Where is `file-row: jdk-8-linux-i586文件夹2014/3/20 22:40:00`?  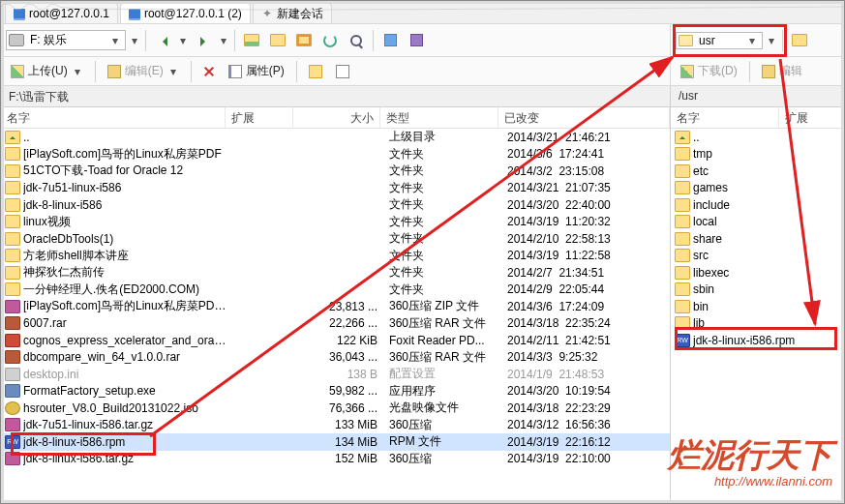
file-row: jdk-8-linux-i586文件夹2014/3/20 22:40:00 is located at coordinates (335, 205).